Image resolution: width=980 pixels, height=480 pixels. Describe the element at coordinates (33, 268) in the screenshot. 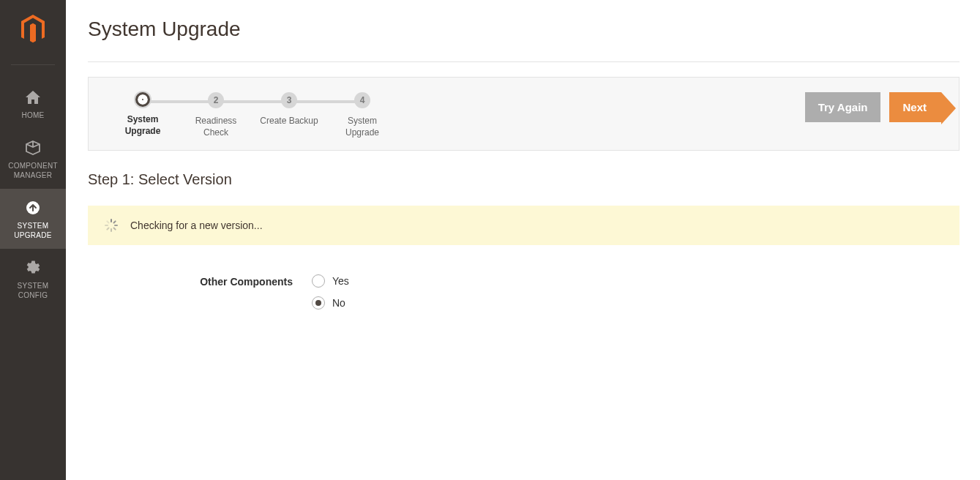

I see `gear-icon` at that location.